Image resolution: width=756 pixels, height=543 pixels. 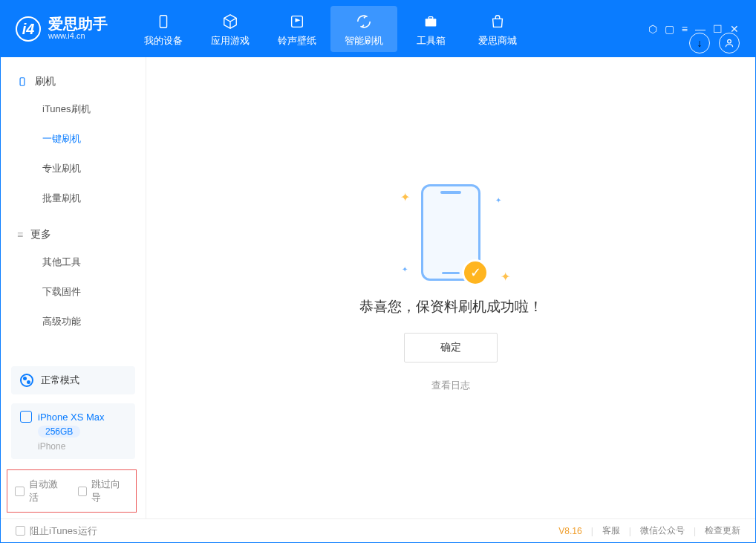 I want to click on toolbox-icon, so click(x=431, y=22).